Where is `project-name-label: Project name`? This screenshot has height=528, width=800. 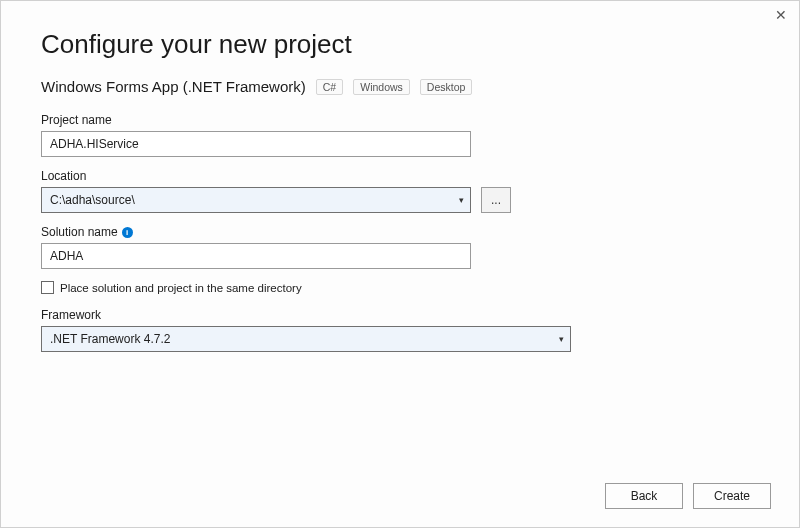
project-name-label: Project name is located at coordinates (400, 120).